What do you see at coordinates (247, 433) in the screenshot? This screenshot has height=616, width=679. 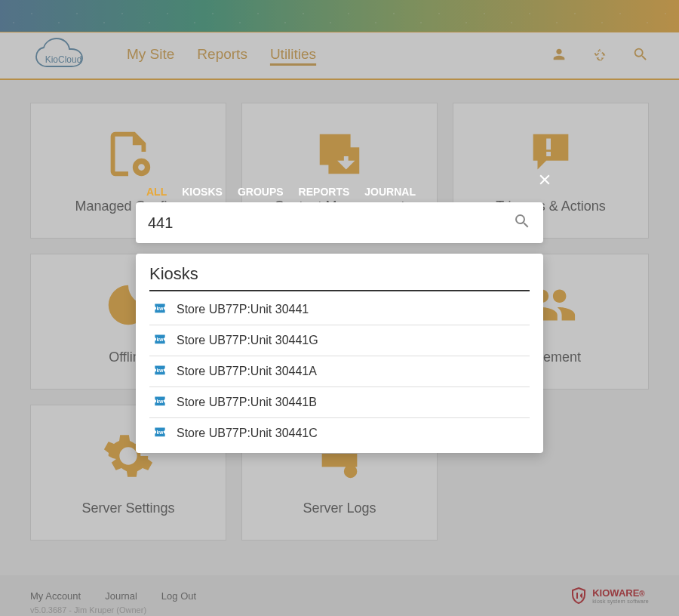 I see `result-label: Store UB77P:Unit 30441C` at bounding box center [247, 433].